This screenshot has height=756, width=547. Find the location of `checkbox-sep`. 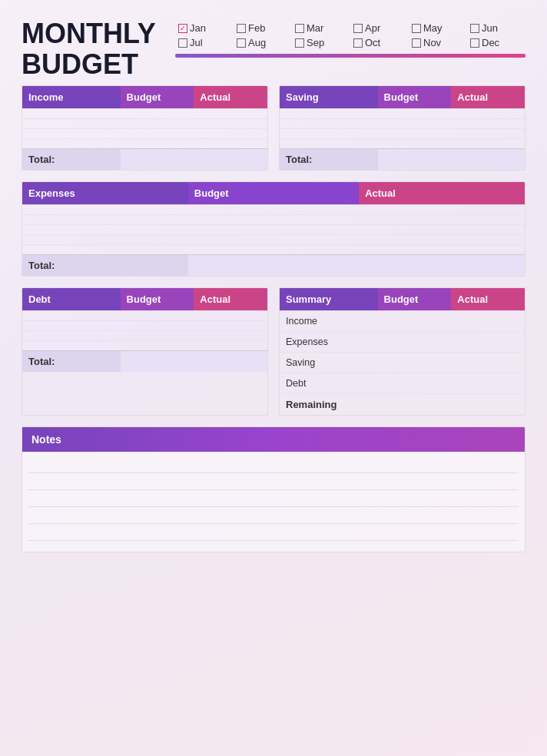

checkbox-sep is located at coordinates (300, 43).